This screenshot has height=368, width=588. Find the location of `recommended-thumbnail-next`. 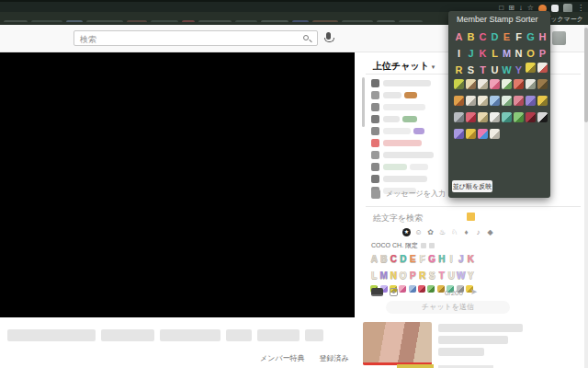

recommended-thumbnail-next is located at coordinates (415, 366).